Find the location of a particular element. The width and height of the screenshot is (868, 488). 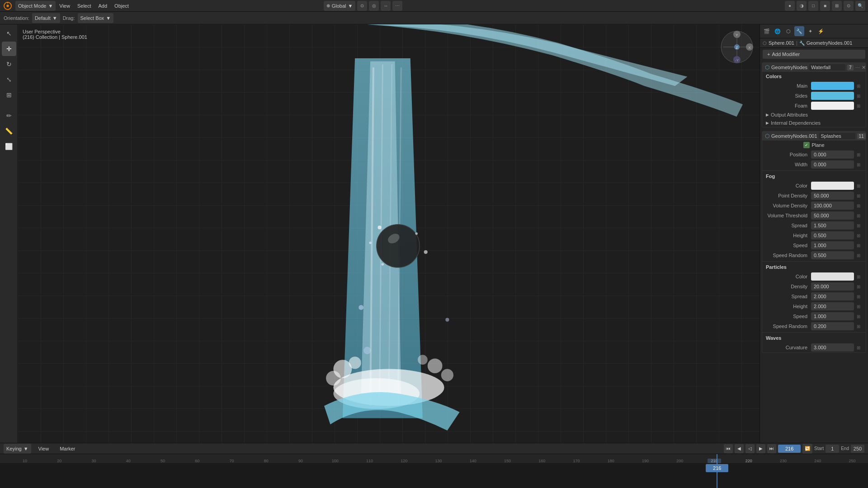

height-link: ⊞ is located at coordinates (859, 235).